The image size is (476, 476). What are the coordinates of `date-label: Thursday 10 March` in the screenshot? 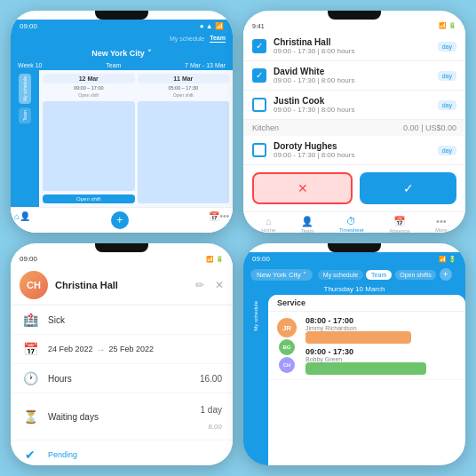 It's located at (355, 290).